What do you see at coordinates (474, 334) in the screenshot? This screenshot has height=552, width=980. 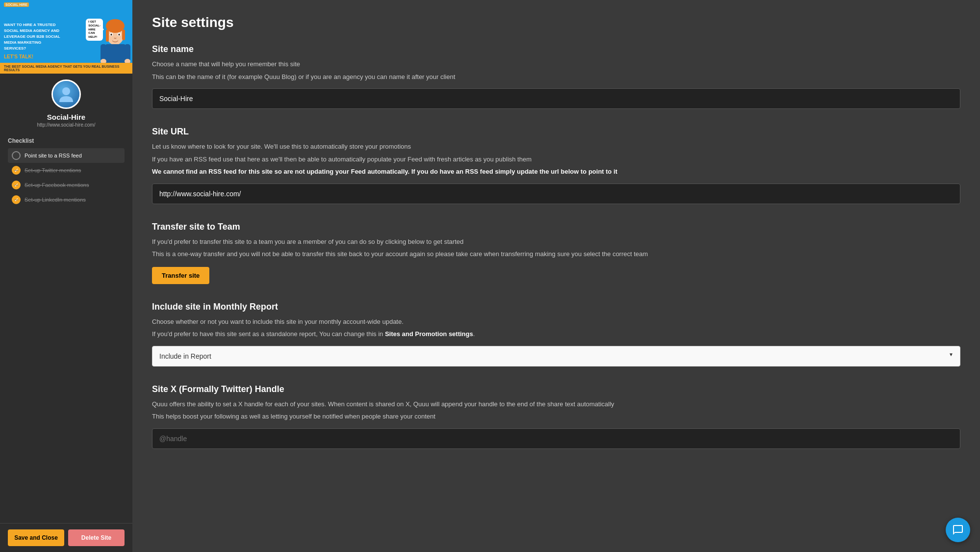 I see `monthly-report-desc2-post: .` at bounding box center [474, 334].